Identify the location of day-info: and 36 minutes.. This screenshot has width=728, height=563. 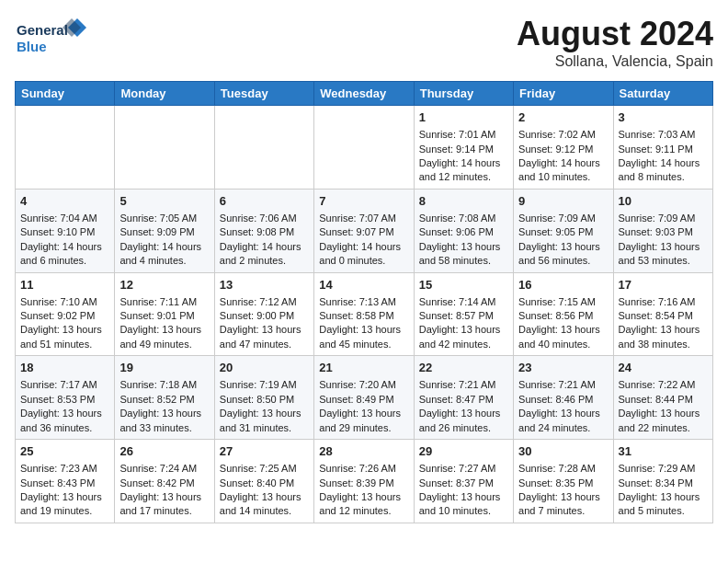
(64, 429).